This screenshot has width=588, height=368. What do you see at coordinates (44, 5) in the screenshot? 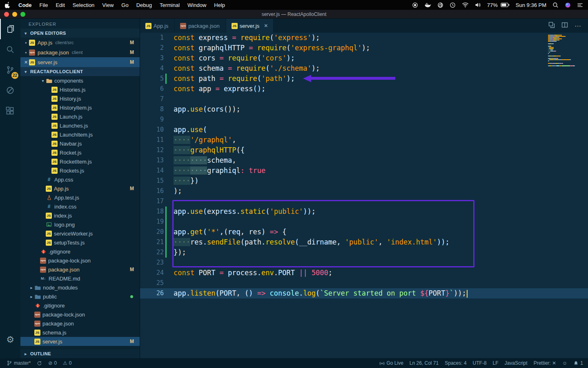
I see `menu-item-file: File` at bounding box center [44, 5].